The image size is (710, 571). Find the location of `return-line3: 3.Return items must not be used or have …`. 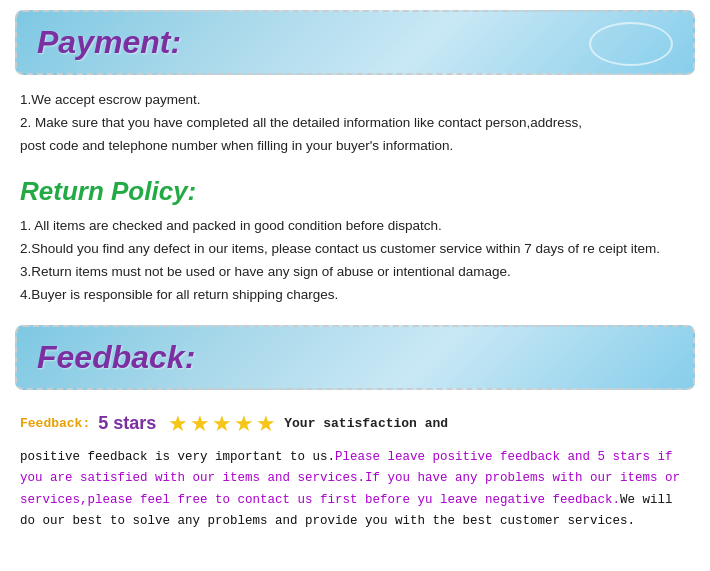

return-line3: 3.Return items must not be used or have … is located at coordinates (355, 272).